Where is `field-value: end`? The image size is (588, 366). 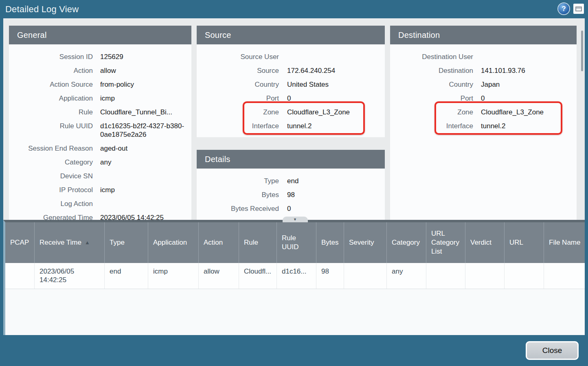 field-value: end is located at coordinates (333, 181).